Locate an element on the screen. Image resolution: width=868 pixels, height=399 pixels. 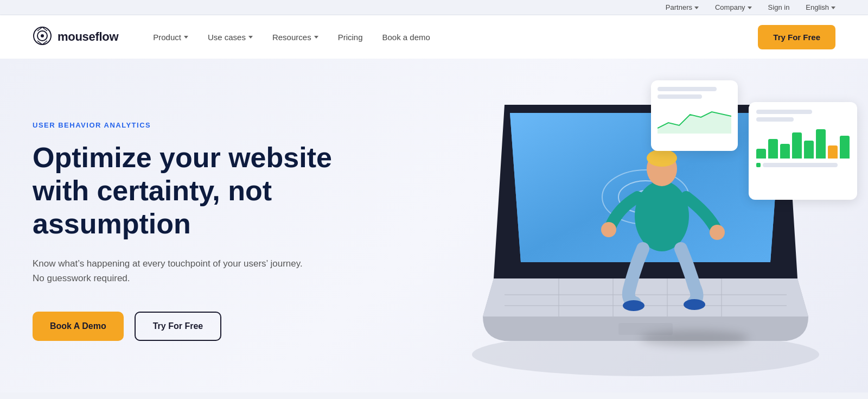
legend-line is located at coordinates (800, 165).